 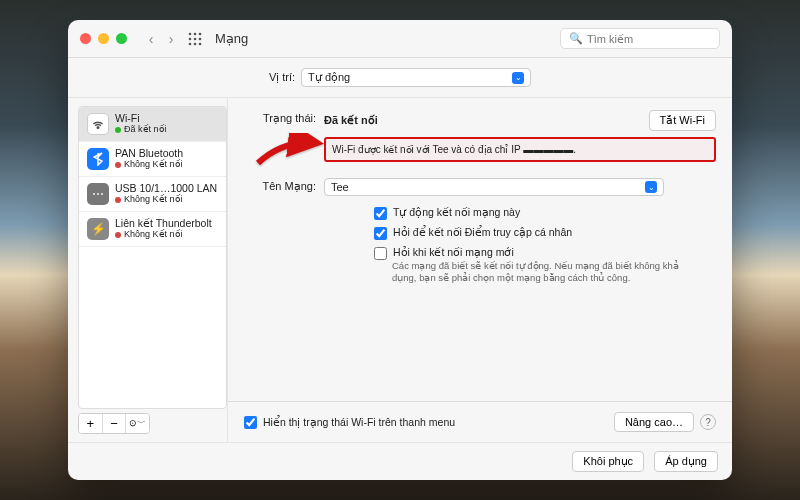 What do you see at coordinates (161, 39) in the screenshot?
I see `nav-buttons: ‹ ›` at bounding box center [161, 39].